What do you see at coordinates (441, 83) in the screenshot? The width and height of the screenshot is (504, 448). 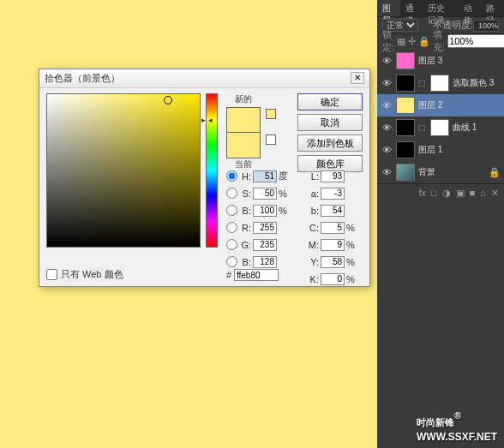 I see `layer-row: 👁⬚选取颜色 3` at bounding box center [441, 83].